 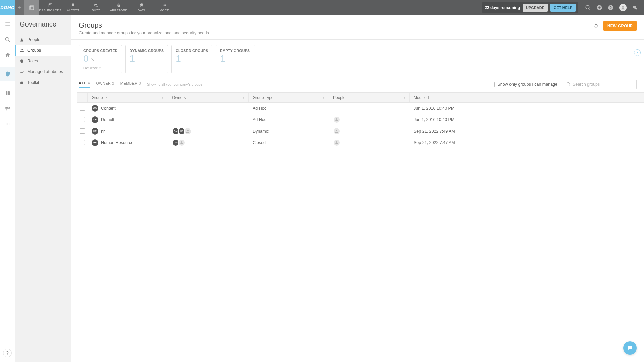 I want to click on show-manage-toggle: Show only groups I can manage, so click(x=524, y=85).